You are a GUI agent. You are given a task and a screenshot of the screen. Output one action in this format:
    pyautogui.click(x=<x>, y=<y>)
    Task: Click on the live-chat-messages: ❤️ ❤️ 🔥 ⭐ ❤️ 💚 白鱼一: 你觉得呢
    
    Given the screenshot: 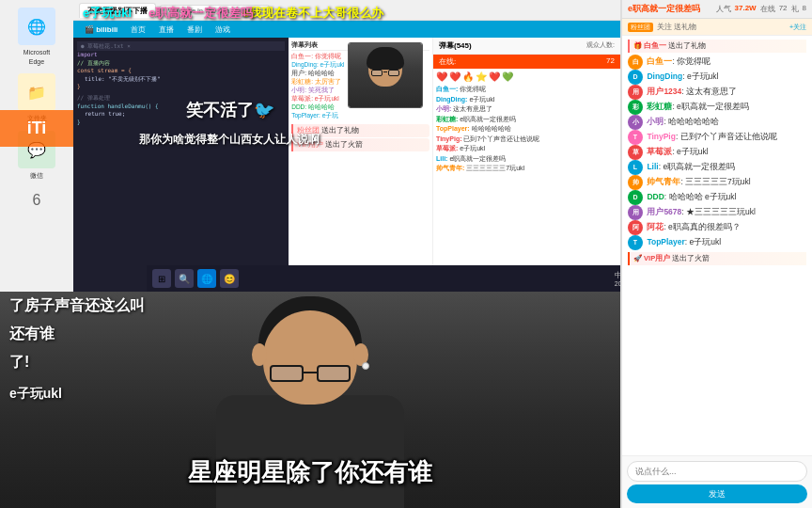 What is the action you would take?
    pyautogui.click(x=526, y=181)
    